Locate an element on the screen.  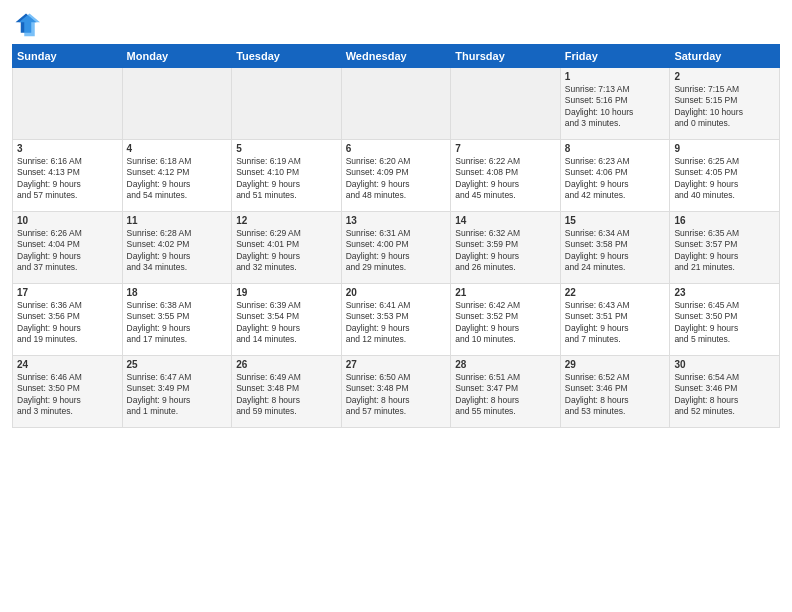
day-header-tuesday: Tuesday is located at coordinates (287, 56).